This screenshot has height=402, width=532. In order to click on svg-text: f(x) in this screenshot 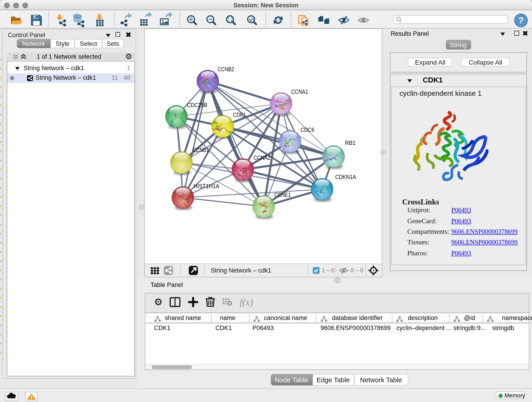, I will do `click(246, 302)`.